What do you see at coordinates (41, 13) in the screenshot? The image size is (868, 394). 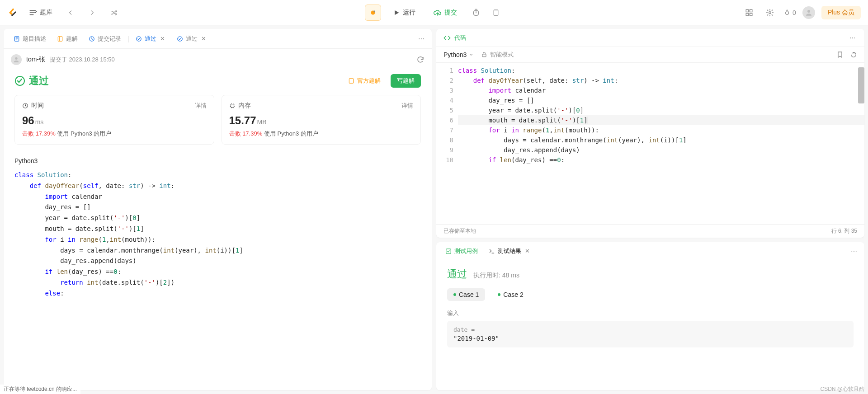 I see `problem-list-button: 题库` at bounding box center [41, 13].